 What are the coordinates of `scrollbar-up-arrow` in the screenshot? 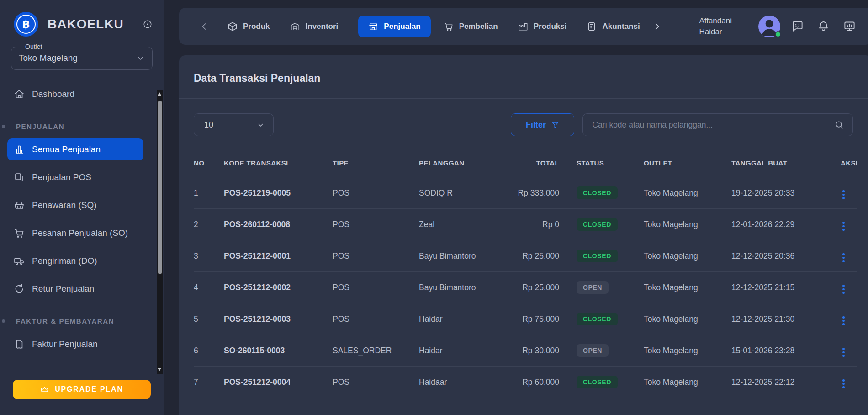 It's located at (159, 94).